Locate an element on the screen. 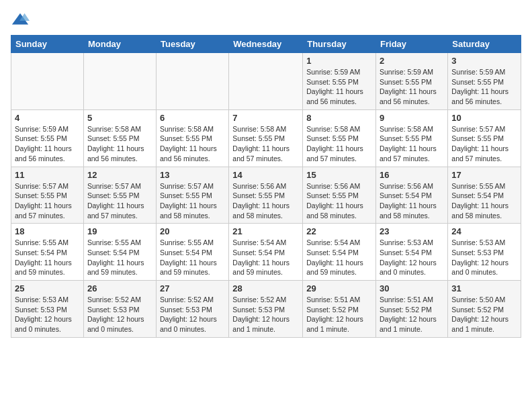 The width and height of the screenshot is (532, 411). calendar-cell: 20Sunrise: 5:55 AMSunset: 5:54 PMDayligh… is located at coordinates (193, 253).